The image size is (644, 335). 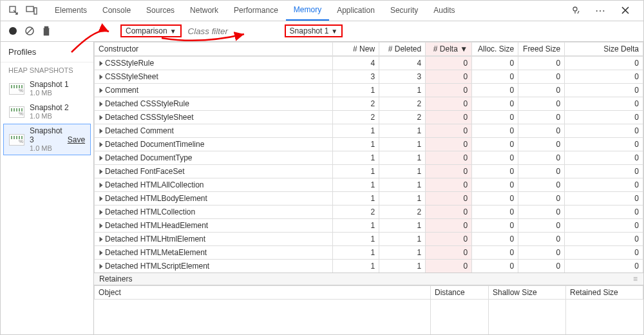 I want to click on baseline-dropdown: Snapshot 1 ▼, so click(x=314, y=31).